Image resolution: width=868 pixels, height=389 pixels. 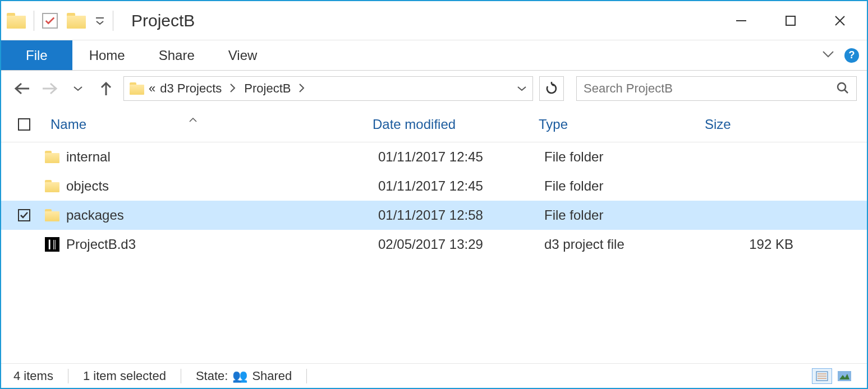 I want to click on refresh-button, so click(x=552, y=89).